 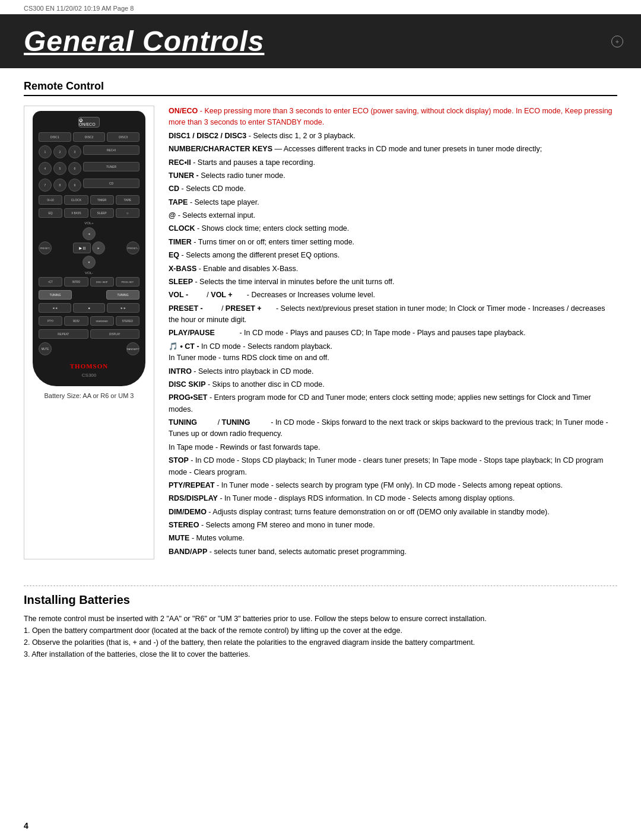 I want to click on tuning-forward-button: ►►, so click(x=123, y=308).